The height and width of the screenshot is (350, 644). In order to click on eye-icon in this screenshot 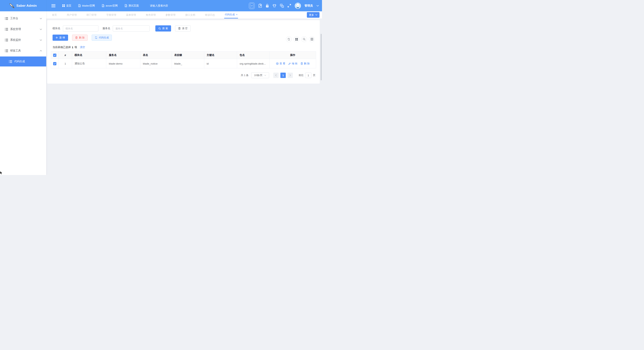, I will do `click(278, 64)`.